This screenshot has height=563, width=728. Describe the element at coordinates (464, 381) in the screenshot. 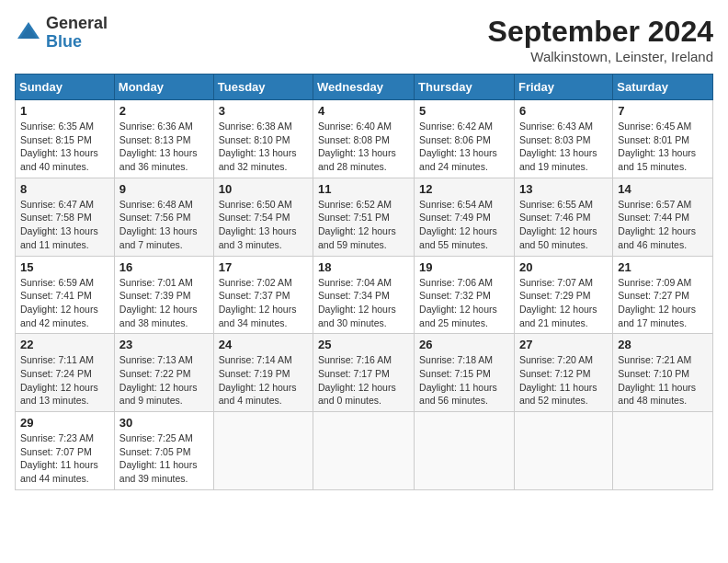

I see `day-info: Sunrise: 7:18 AM Sunset: 7:15 PM Dayligh…` at that location.